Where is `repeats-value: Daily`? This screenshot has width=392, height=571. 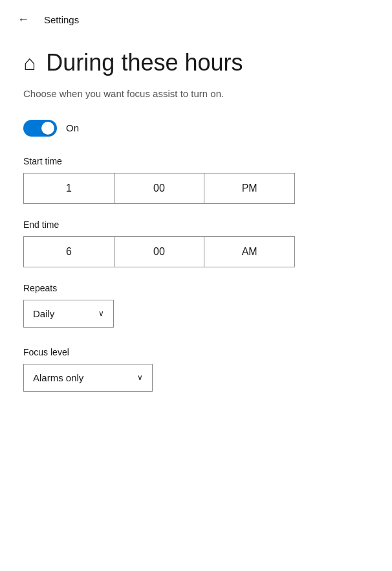
repeats-value: Daily is located at coordinates (44, 313).